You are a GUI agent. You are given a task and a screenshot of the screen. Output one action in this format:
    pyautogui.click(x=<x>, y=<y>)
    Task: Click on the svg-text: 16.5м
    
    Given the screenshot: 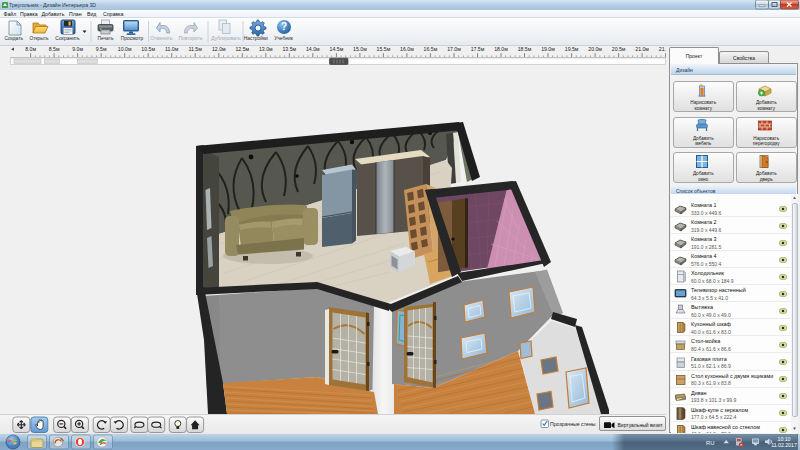 What is the action you would take?
    pyautogui.click(x=431, y=49)
    